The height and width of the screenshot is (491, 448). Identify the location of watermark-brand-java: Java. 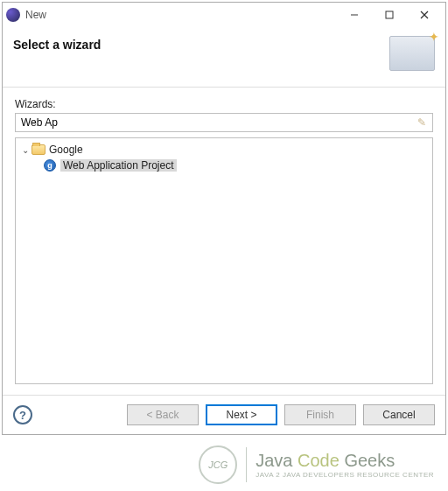
(274, 460).